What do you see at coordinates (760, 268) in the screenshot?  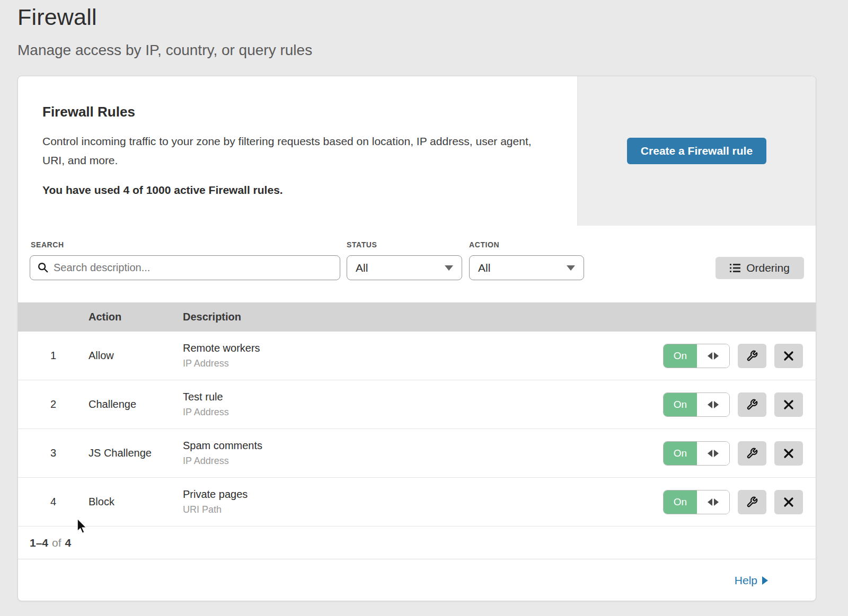 I see `ordering-button: Ordering` at bounding box center [760, 268].